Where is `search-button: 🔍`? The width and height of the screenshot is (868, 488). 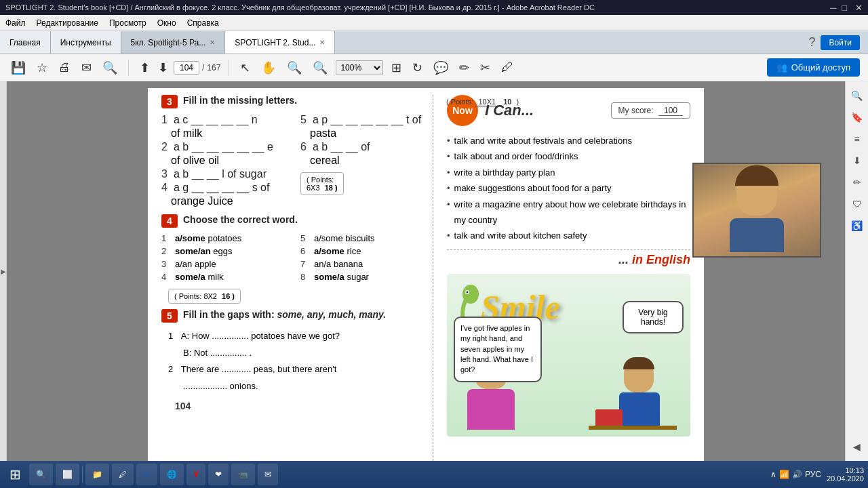
search-button: 🔍 is located at coordinates (110, 68).